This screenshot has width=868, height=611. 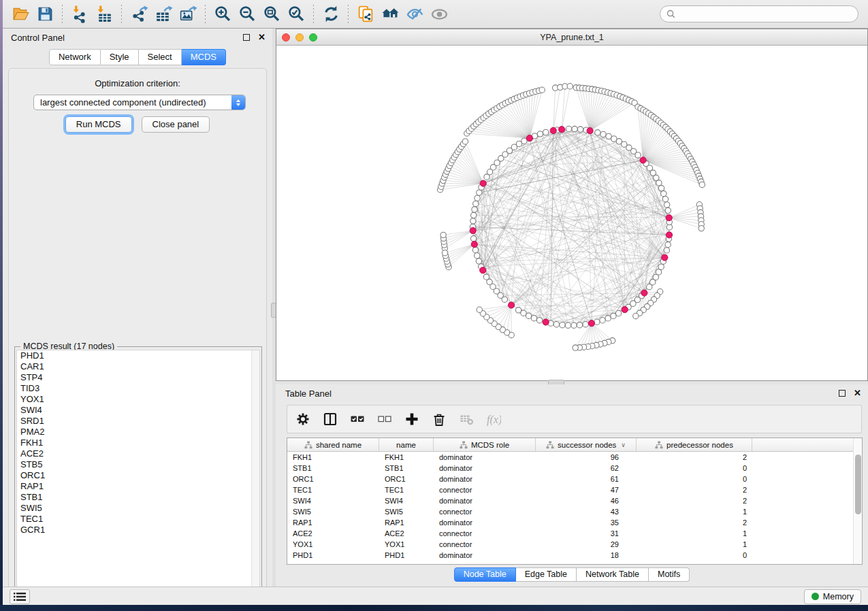 What do you see at coordinates (406, 533) in the screenshot?
I see `cell-name: ACE2` at bounding box center [406, 533].